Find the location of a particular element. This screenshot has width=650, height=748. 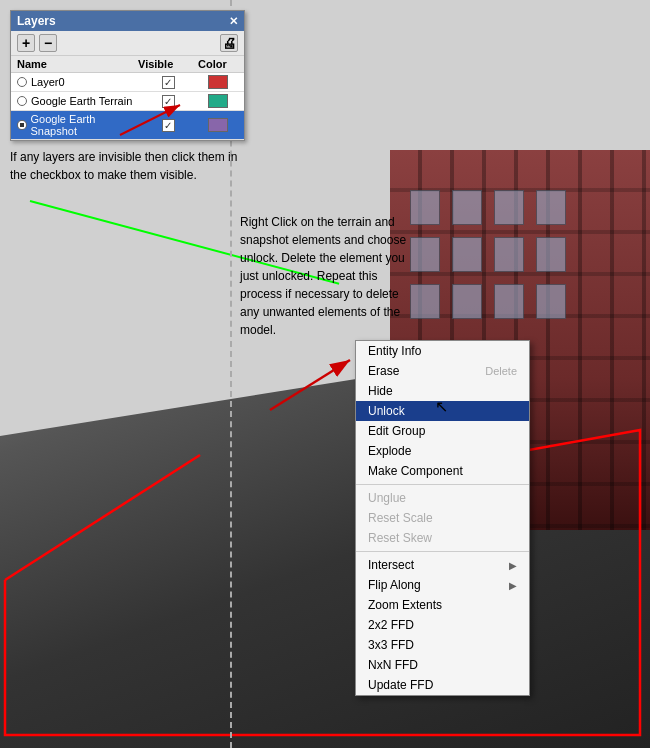

menu-item-hide: Hide is located at coordinates (442, 391).